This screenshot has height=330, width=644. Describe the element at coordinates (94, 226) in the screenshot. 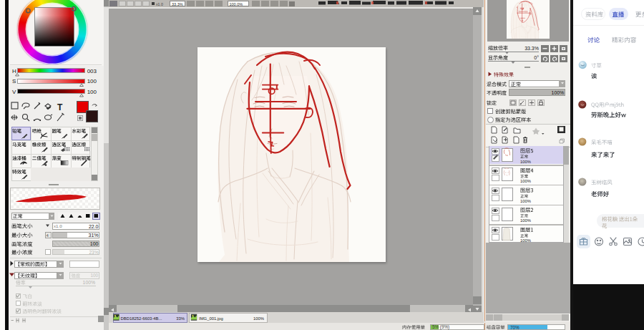

I see `svg-text: 22.0` at that location.